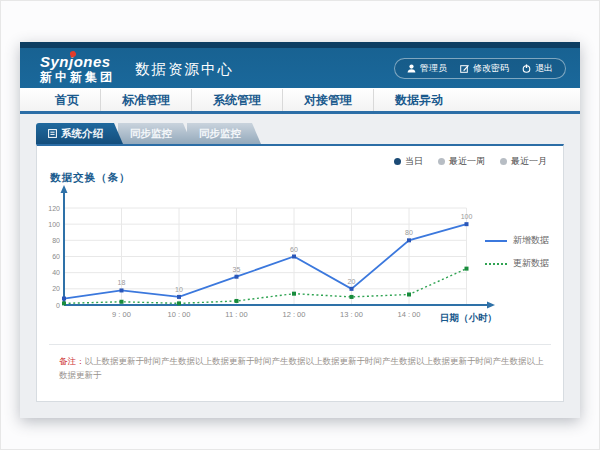 This screenshot has height=450, width=600. What do you see at coordinates (470, 162) in the screenshot?
I see `range-filter: 当日 最近一周 最近一月` at bounding box center [470, 162].